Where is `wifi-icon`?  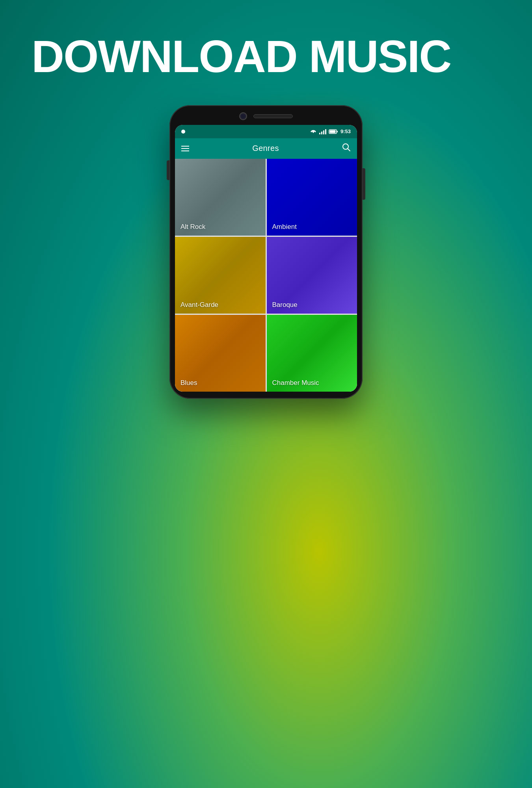
wifi-icon is located at coordinates (313, 132).